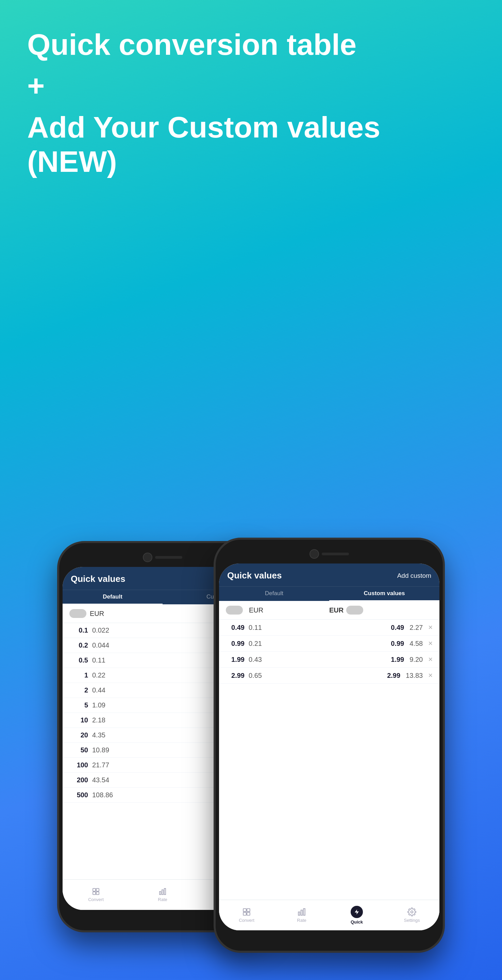 The width and height of the screenshot is (502, 980). What do you see at coordinates (431, 628) in the screenshot?
I see `close-row-1: ×` at bounding box center [431, 628].